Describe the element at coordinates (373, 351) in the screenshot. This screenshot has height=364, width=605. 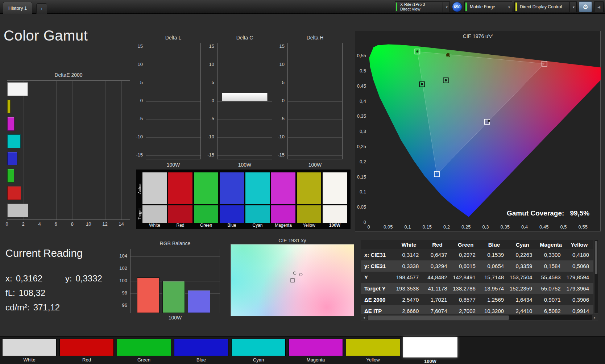
I see `patch-button-yellow: Yellow` at that location.